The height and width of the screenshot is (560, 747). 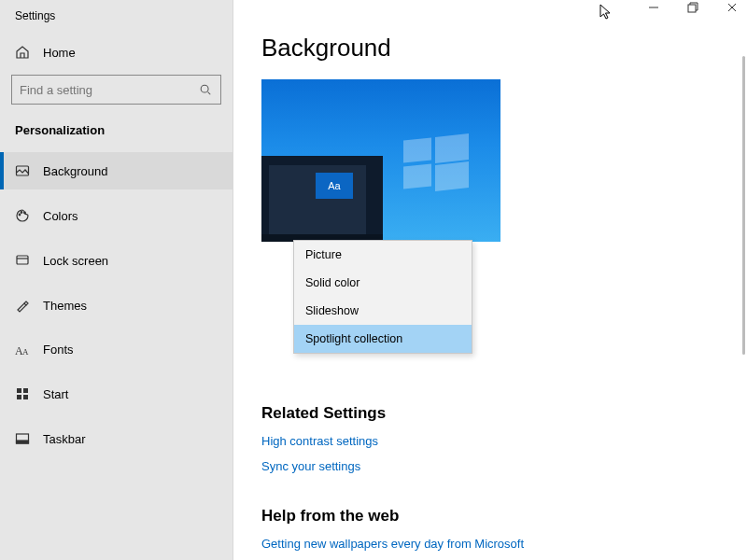 I want to click on fonts-icon: AA, so click(x=22, y=350).